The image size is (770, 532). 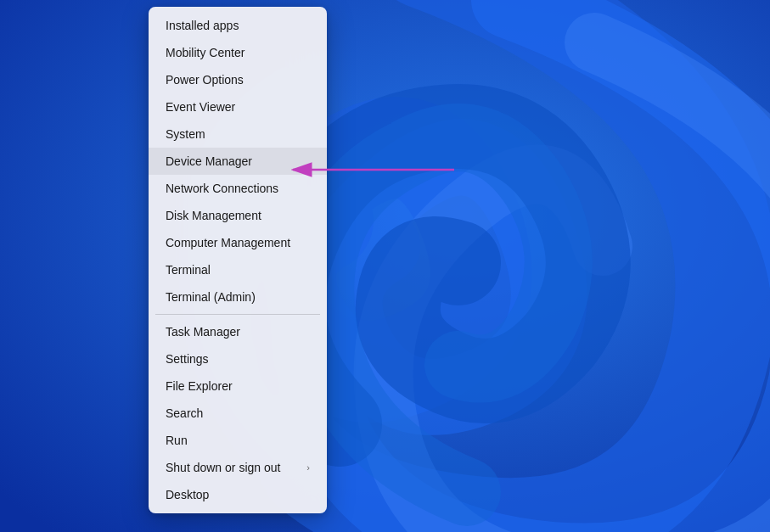 I want to click on submenu-chevron-icon: ›, so click(x=308, y=468).